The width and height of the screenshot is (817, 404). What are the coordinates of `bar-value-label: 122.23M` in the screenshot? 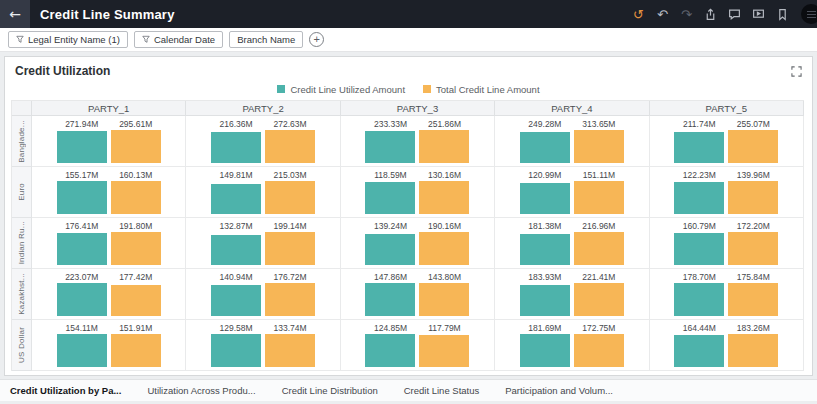 It's located at (699, 175).